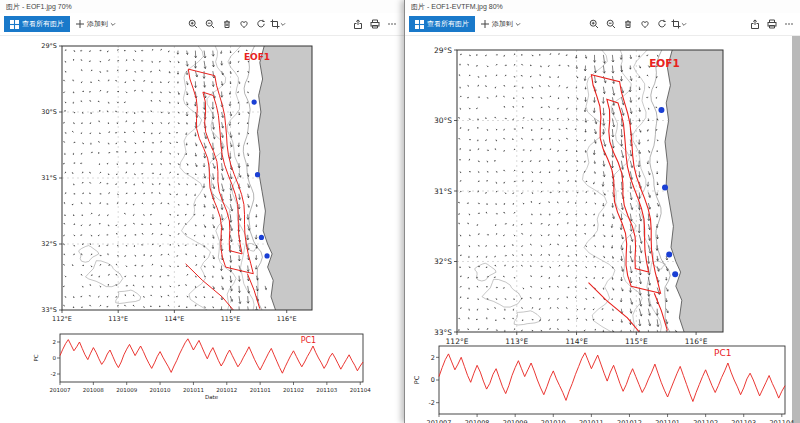  What do you see at coordinates (118, 319) in the screenshot?
I see `svg-text: 113°E` at bounding box center [118, 319].